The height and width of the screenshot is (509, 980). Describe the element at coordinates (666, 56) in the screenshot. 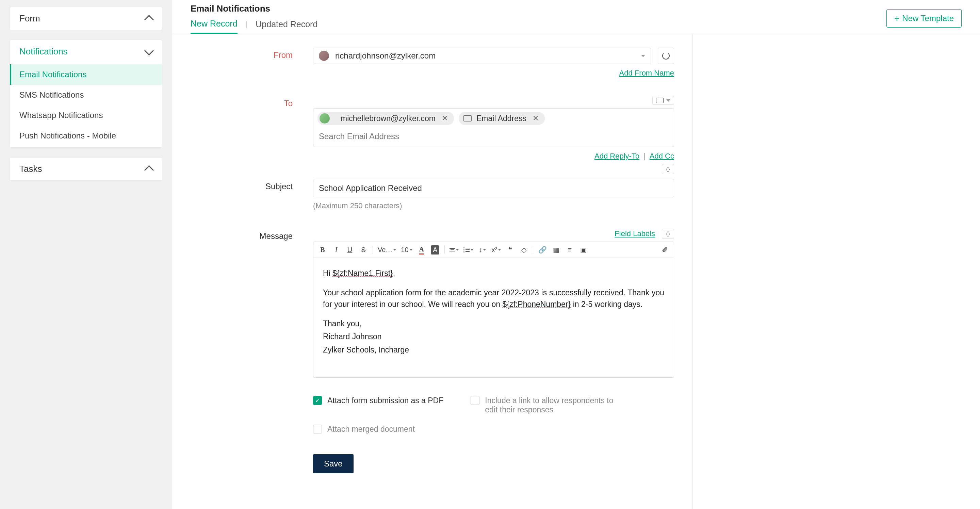

I see `refresh-icon` at that location.